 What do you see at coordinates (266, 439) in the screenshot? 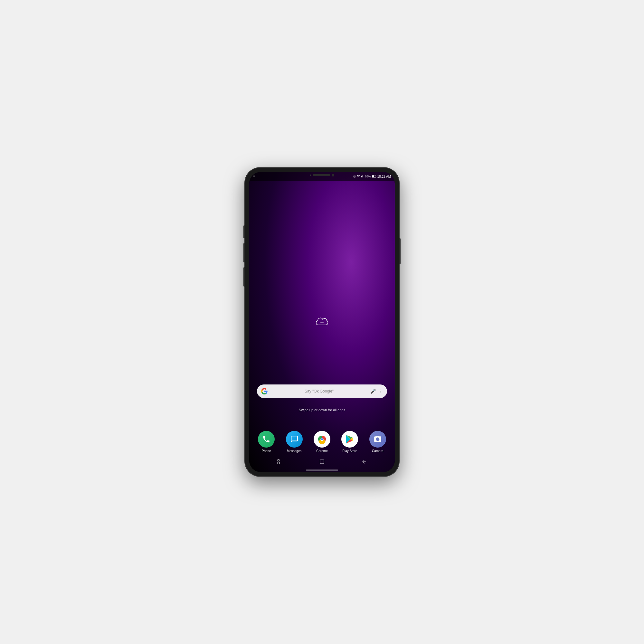
I see `phone-app-icon` at bounding box center [266, 439].